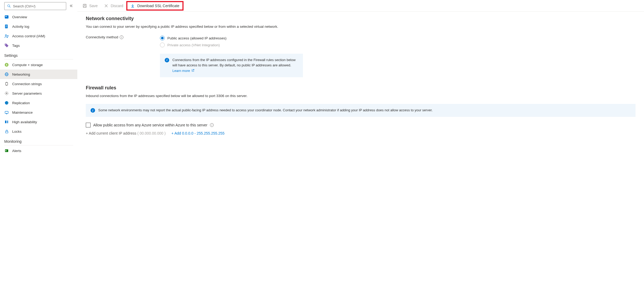 The image size is (644, 303). Describe the element at coordinates (194, 45) in the screenshot. I see `option-private-label: Private access (VNet Integration)` at that location.